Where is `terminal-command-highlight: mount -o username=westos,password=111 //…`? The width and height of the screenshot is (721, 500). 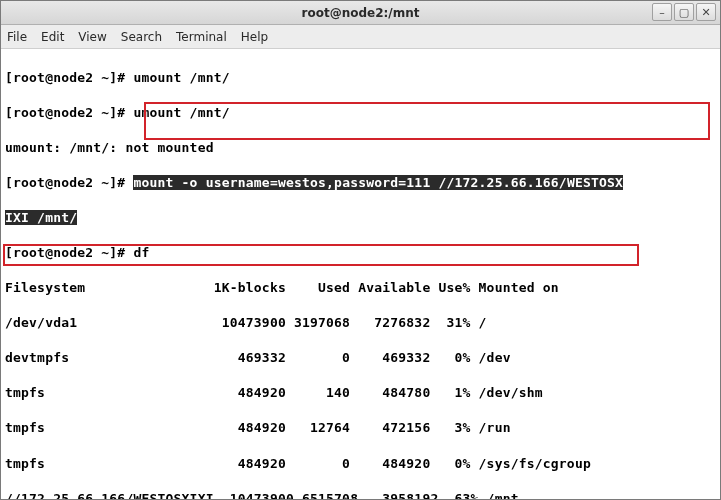 terminal-command-highlight: mount -o username=westos,password=111 //… is located at coordinates (378, 182).